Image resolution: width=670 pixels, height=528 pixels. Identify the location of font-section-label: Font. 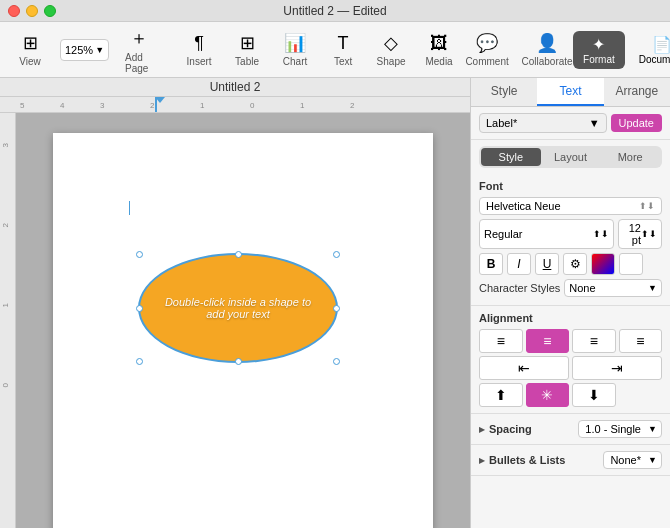
(570, 186).